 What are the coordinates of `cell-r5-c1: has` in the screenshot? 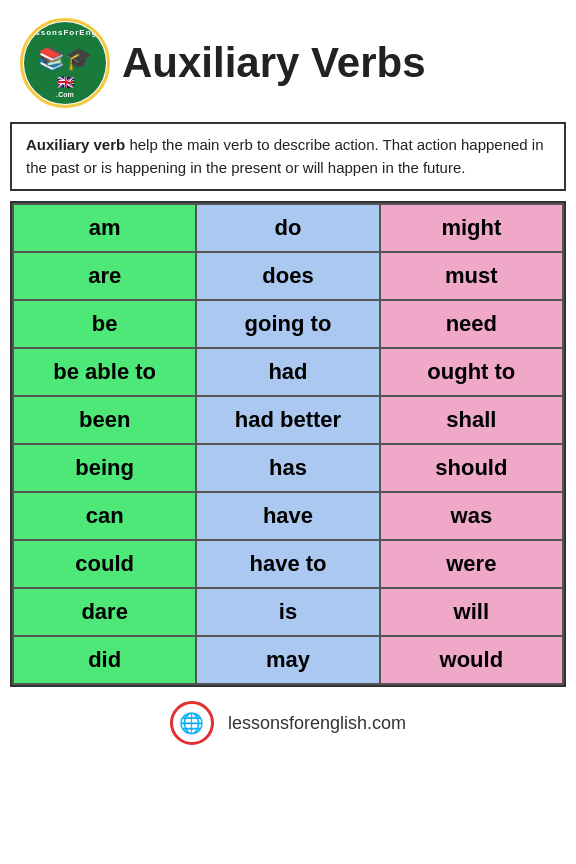 It's located at (288, 468).